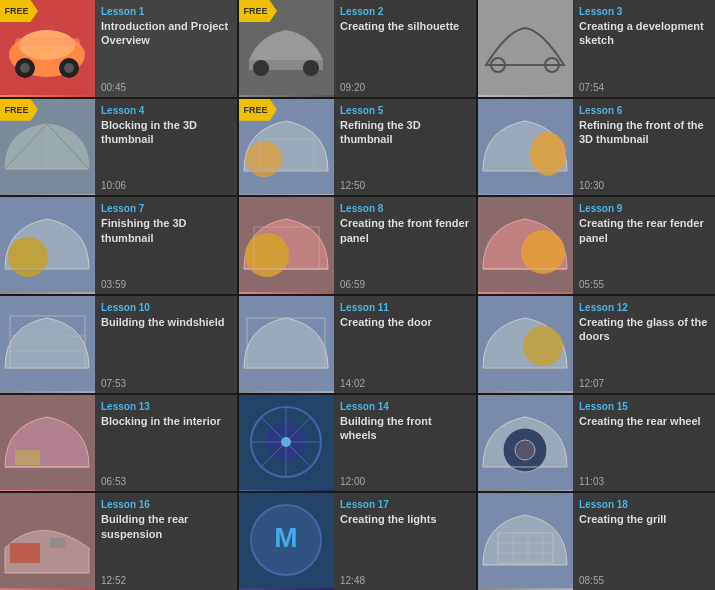 This screenshot has height=590, width=715. What do you see at coordinates (358, 48) in the screenshot?
I see `lesson-card-2: FREELesson 2Creating the silhouette09:20` at bounding box center [358, 48].